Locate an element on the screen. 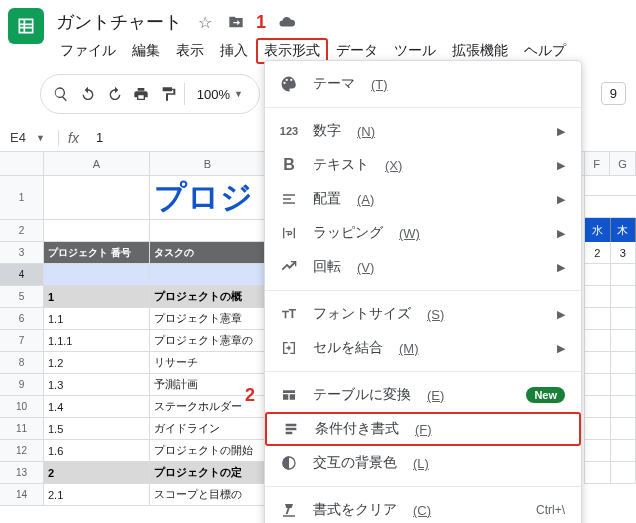 This screenshot has height=523, width=636. menu-file: ファイル is located at coordinates (88, 51).